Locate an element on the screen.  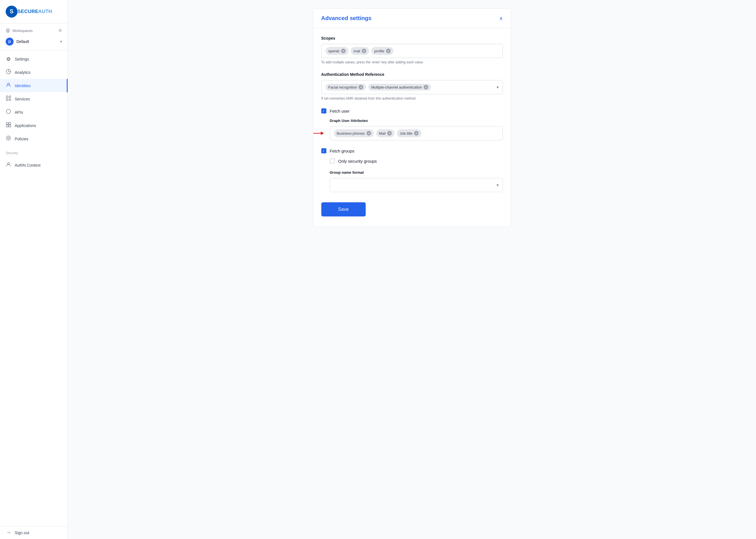
amr-tag-multichannel: Multiple-channel authentication ✕ is located at coordinates (399, 87).